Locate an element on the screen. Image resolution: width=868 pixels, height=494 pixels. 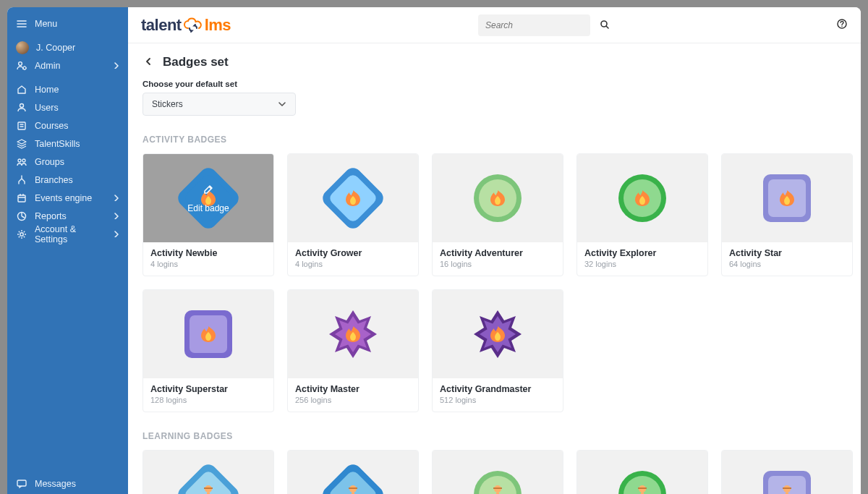
sidebar-item-home: Home is located at coordinates (68, 90).